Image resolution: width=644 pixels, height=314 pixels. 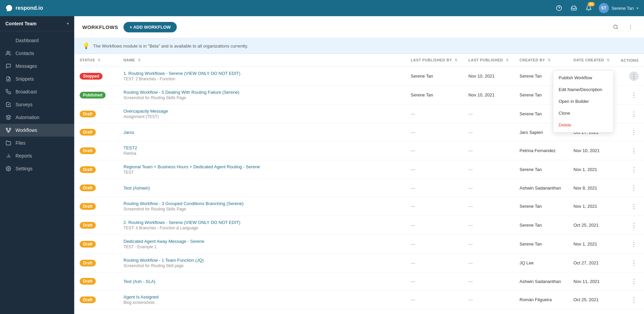 What do you see at coordinates (37, 53) in the screenshot?
I see `sidebar-item-contacts: Contacts` at bounding box center [37, 53].